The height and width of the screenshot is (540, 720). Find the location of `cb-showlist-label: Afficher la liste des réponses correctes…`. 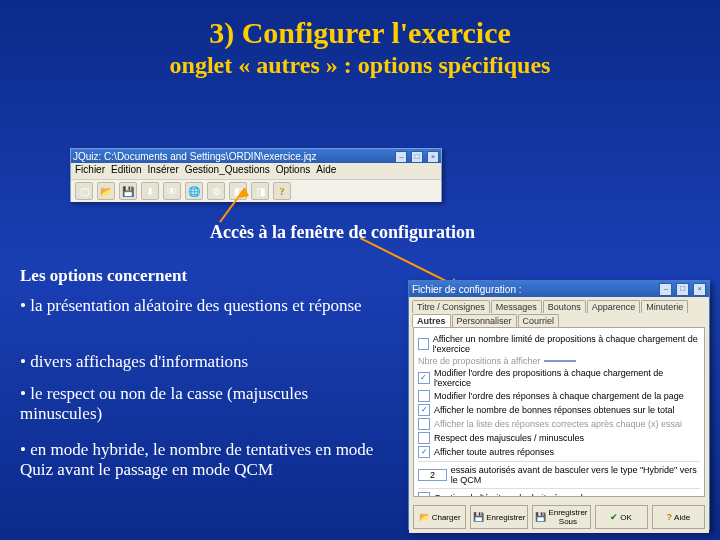

cb-showlist-label: Afficher la liste des réponses correctes… is located at coordinates (558, 424).